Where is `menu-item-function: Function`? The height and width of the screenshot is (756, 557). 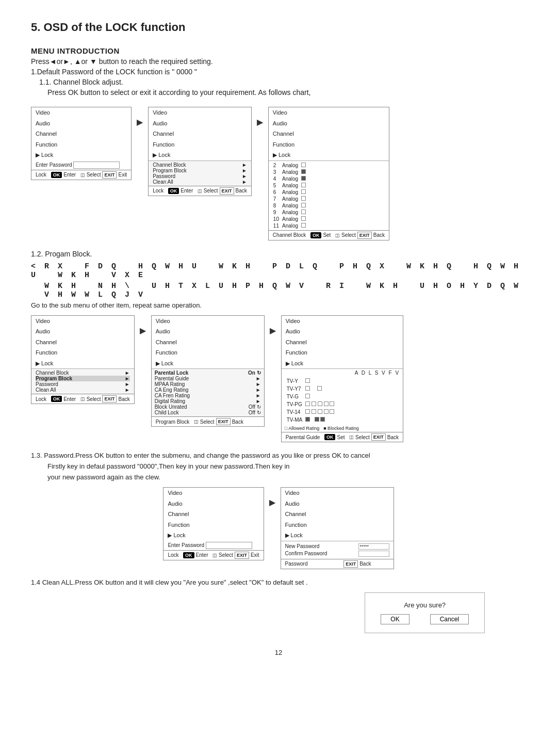 menu-item-function: Function is located at coordinates (81, 144).